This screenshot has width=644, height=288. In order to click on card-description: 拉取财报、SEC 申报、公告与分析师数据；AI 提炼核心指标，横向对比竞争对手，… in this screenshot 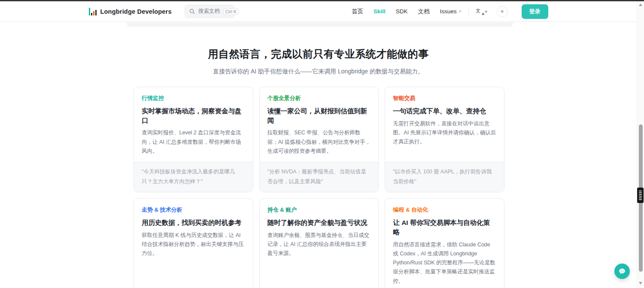, I will do `click(319, 142)`.